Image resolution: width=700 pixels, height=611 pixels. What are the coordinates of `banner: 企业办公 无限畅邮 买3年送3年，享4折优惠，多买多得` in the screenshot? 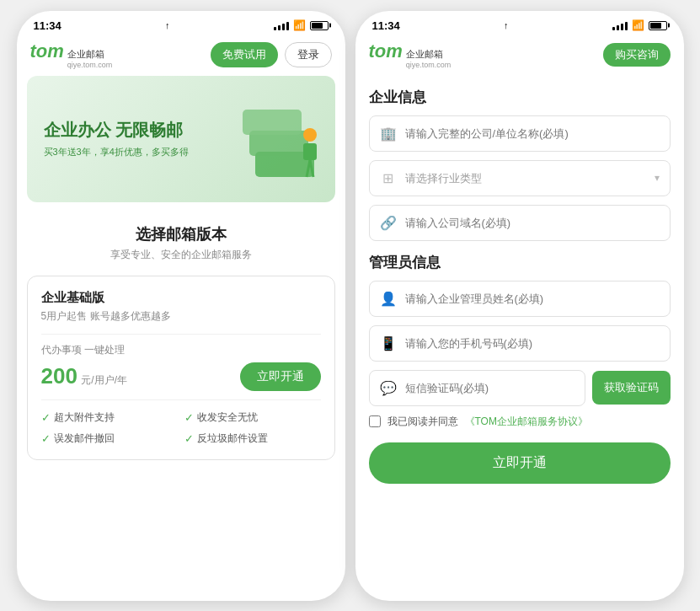 It's located at (181, 139).